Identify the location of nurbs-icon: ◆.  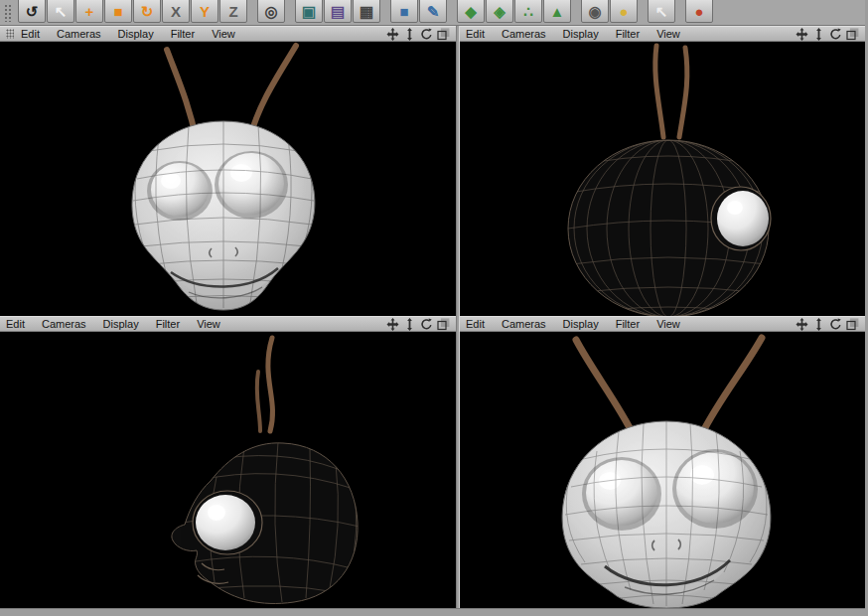
(471, 12).